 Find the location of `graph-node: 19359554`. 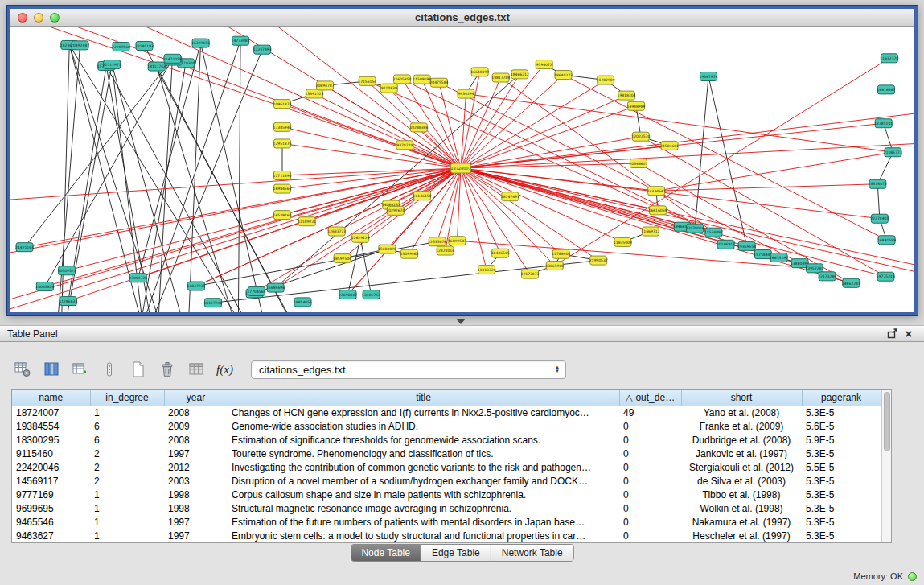

graph-node: 19359554 is located at coordinates (746, 246).